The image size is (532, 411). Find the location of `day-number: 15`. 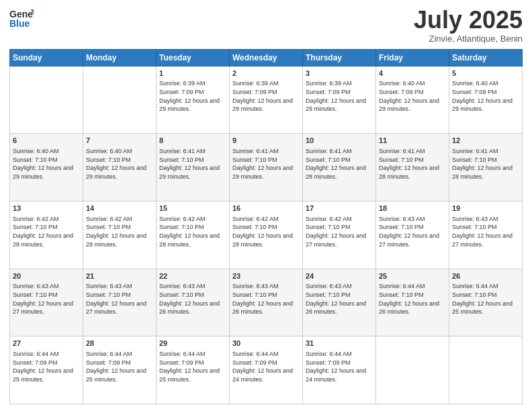

day-number: 15 is located at coordinates (193, 208).